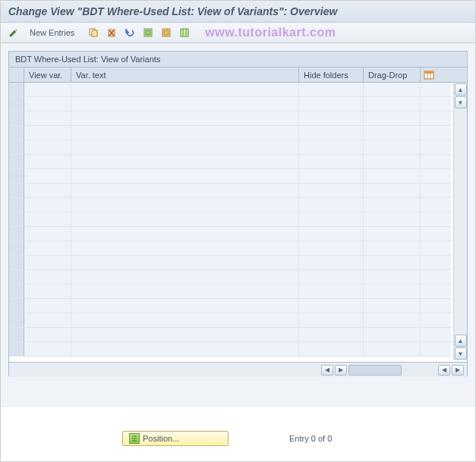 The width and height of the screenshot is (476, 462). Describe the element at coordinates (148, 33) in the screenshot. I see `select-all-icon` at that location.